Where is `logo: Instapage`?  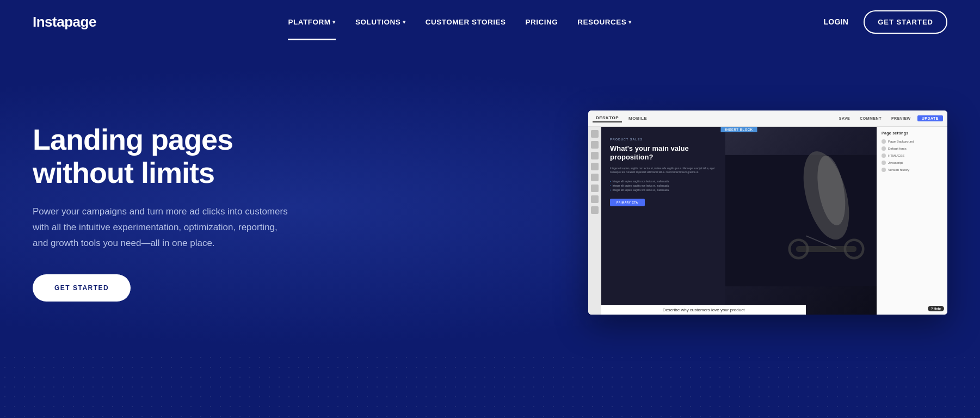
logo: Instapage is located at coordinates (64, 22).